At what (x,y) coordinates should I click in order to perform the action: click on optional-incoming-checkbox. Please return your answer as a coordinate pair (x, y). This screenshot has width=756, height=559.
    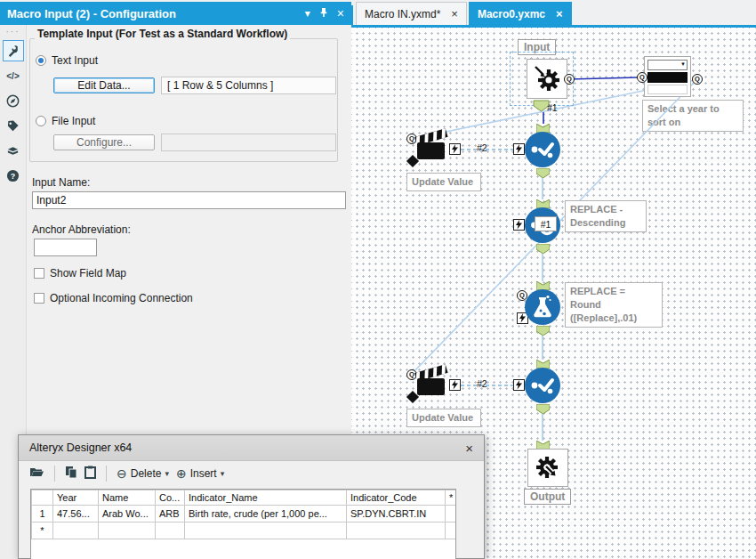
    Looking at the image, I should click on (39, 298).